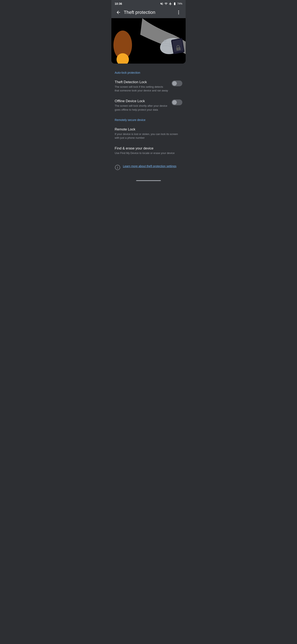  I want to click on offline-device-toggle, so click(177, 102).